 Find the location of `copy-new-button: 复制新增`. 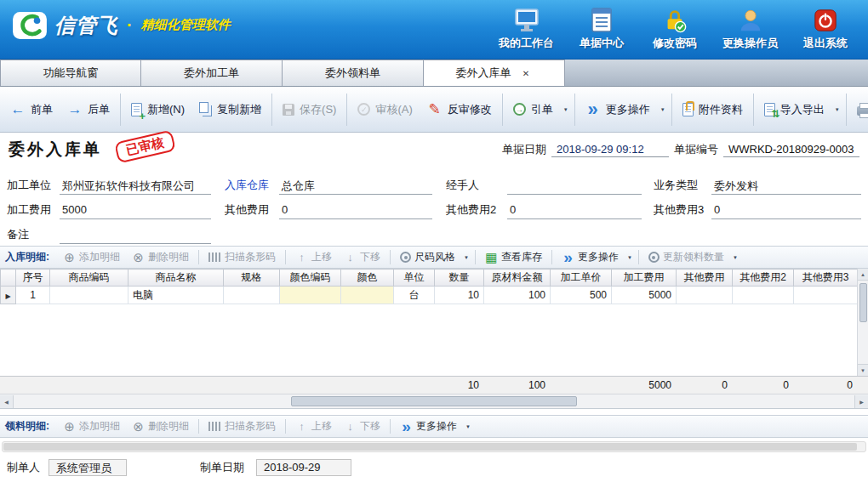

copy-new-button: 复制新增 is located at coordinates (230, 110).